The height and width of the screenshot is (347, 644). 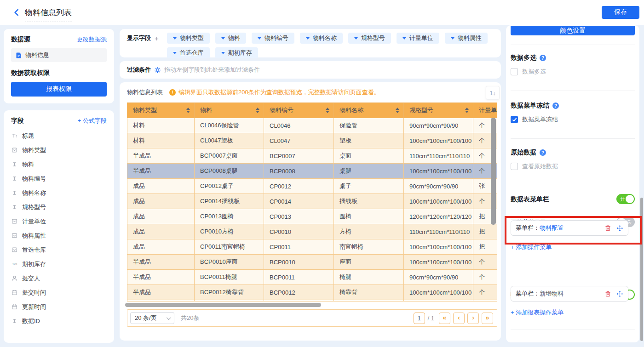 I want to click on field-chip: 计量单位, so click(x=418, y=38).